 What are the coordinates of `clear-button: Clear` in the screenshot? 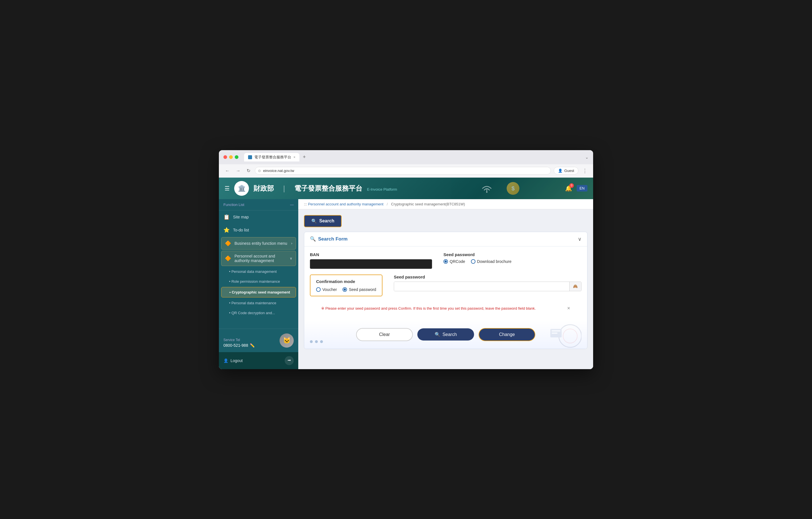 It's located at (384, 334).